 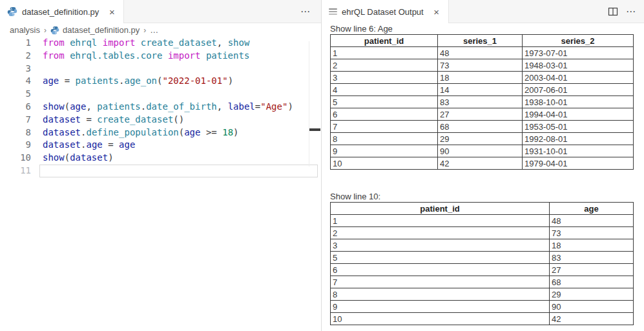 I want to click on breadcrumb: analysis › dataset_definition.py › …, so click(x=160, y=30).